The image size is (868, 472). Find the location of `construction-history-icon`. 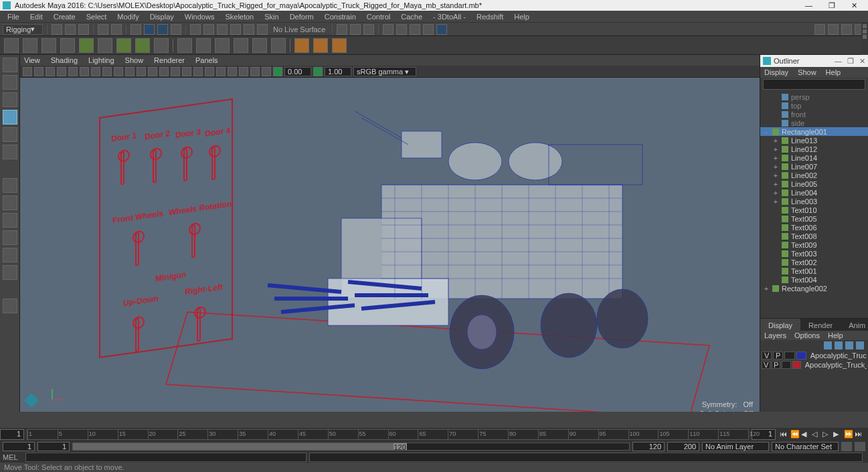

construction-history-icon is located at coordinates (342, 29).